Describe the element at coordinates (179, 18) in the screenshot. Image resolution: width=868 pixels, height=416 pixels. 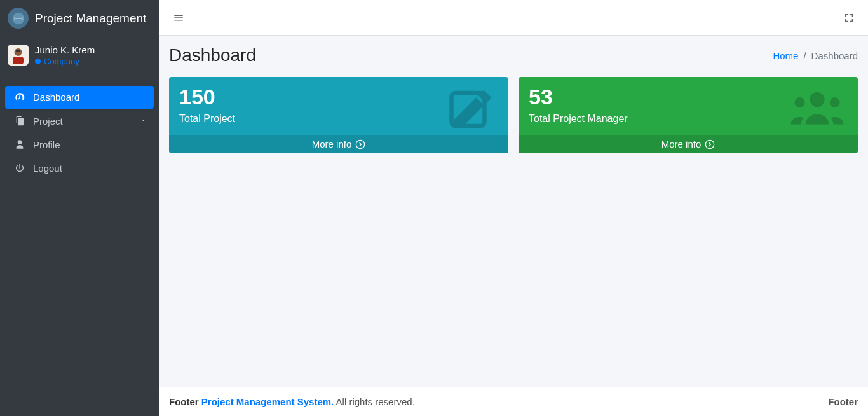
I see `menu-toggle-button` at that location.